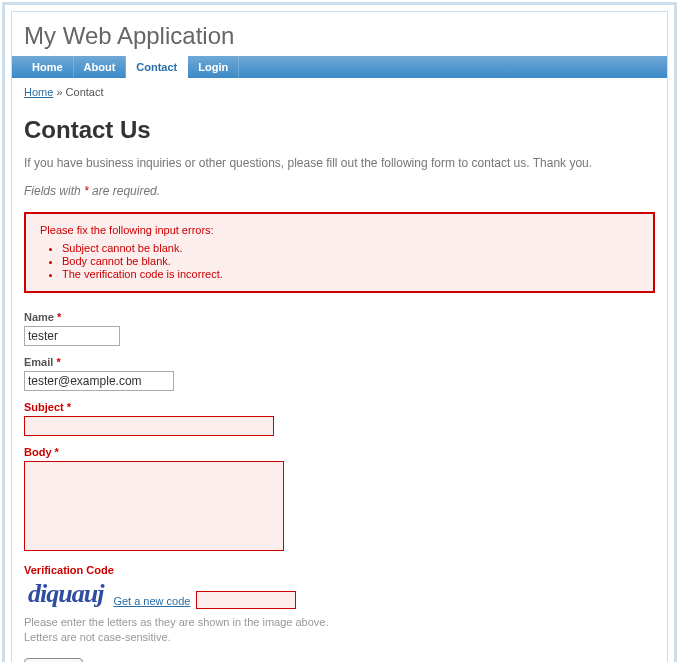  What do you see at coordinates (340, 34) in the screenshot?
I see `header: My Web Application` at bounding box center [340, 34].